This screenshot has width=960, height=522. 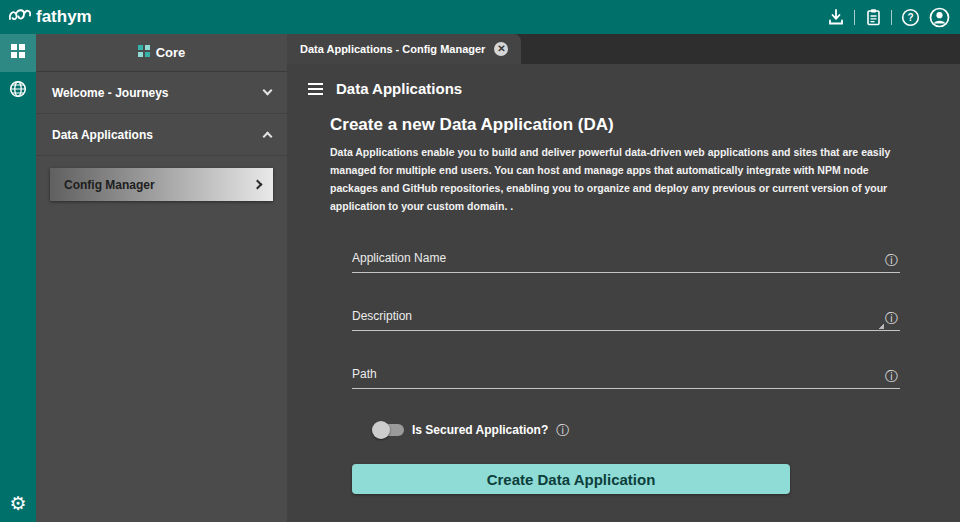 I want to click on sidebar-item-welcome-journeys: Welcome - Journeys, so click(x=162, y=93).